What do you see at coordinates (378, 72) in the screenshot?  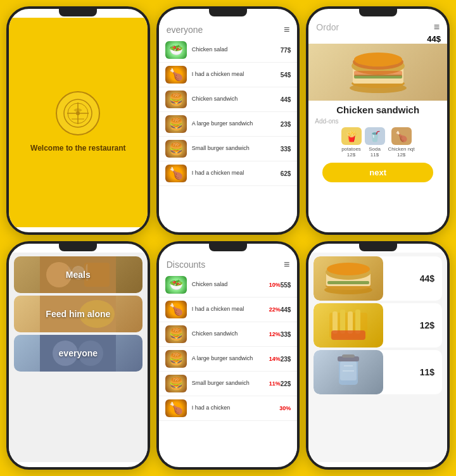 I see `burger-hero-svg` at bounding box center [378, 72].